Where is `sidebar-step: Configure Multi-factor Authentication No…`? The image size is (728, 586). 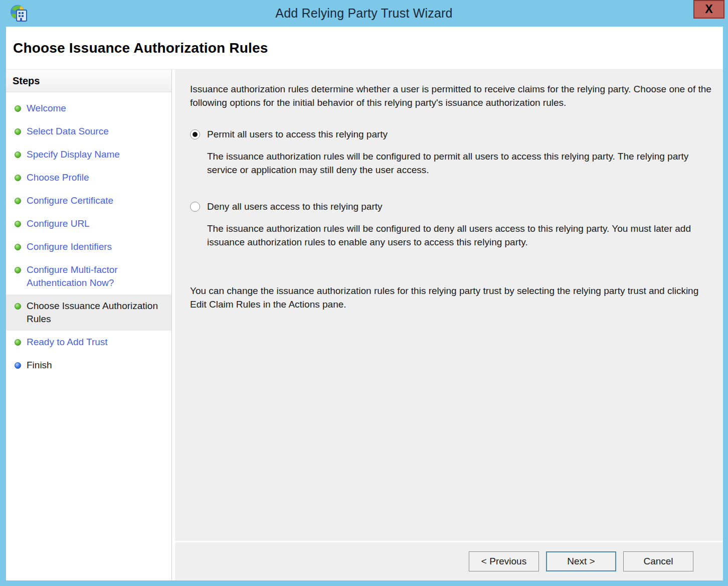
sidebar-step: Configure Multi-factor Authentication No… is located at coordinates (89, 276).